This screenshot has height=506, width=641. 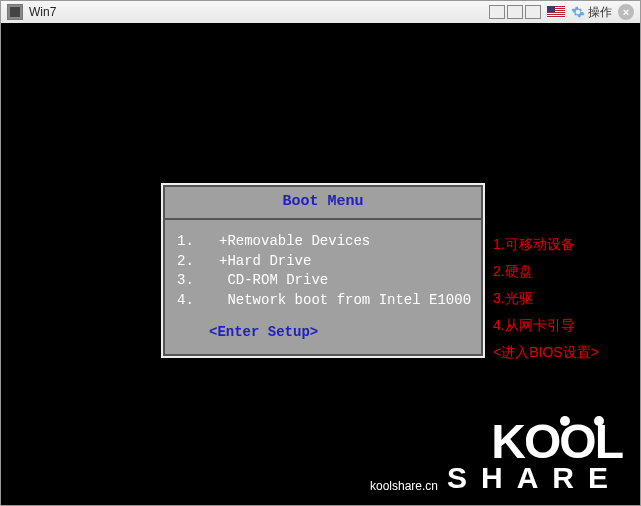 What do you see at coordinates (546, 353) in the screenshot?
I see `annotation-label: <进入BIOS设置>` at bounding box center [546, 353].